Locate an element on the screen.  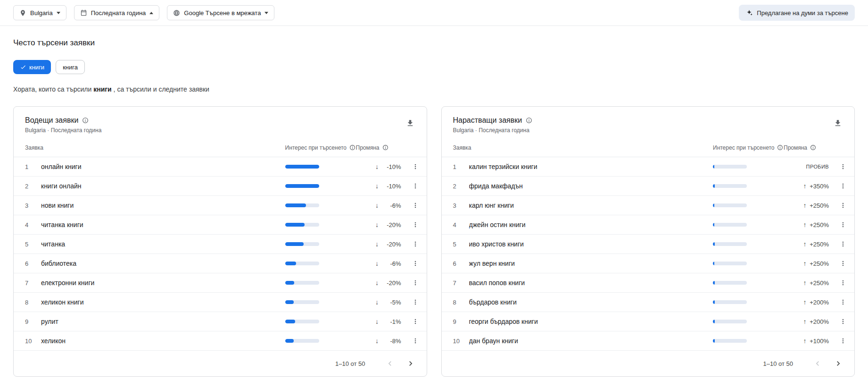
chevron-down-icon is located at coordinates (266, 13).